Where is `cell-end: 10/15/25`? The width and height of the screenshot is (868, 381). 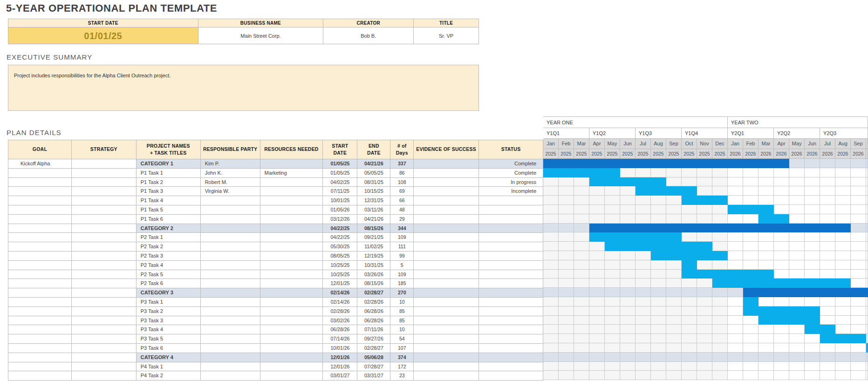 cell-end: 10/15/25 is located at coordinates (374, 191).